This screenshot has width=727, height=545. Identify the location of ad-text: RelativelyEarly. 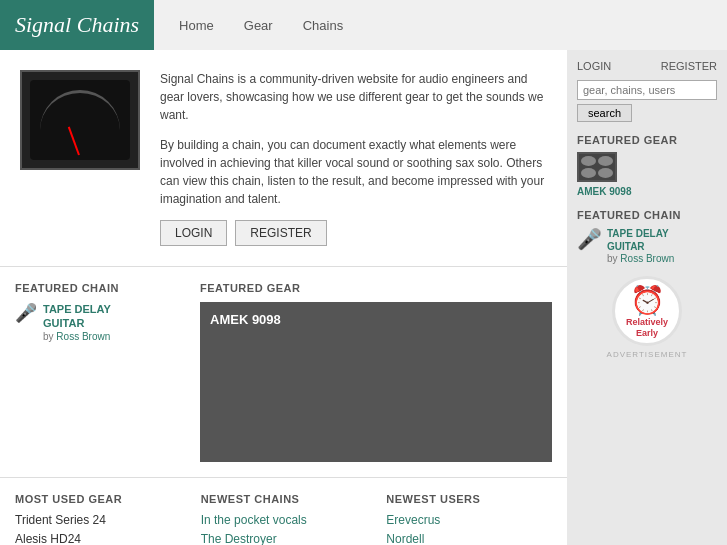
(647, 328).